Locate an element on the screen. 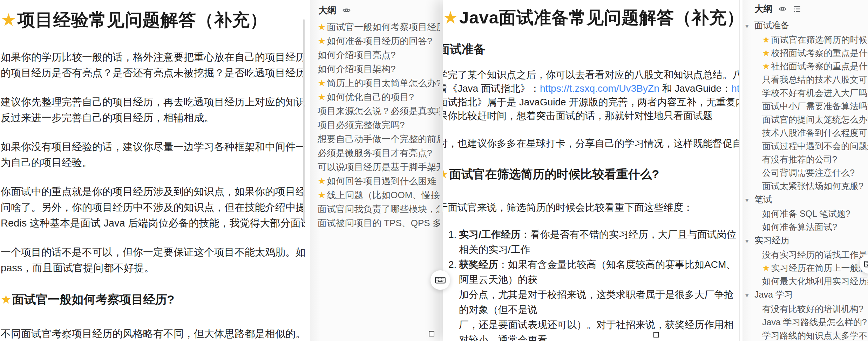 The image size is (868, 341). outline-item-label: 校招面试考察的重点是什么? is located at coordinates (820, 53).